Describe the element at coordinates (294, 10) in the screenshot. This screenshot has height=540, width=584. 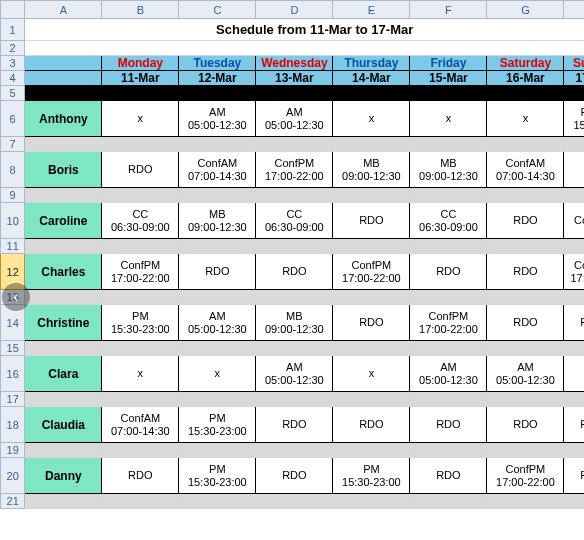
I see `col-header-D: D` at that location.